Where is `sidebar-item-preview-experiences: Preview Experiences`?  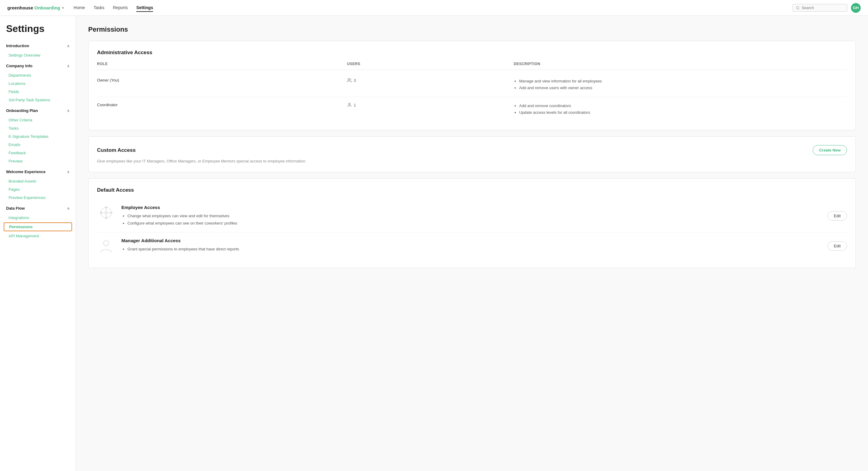 sidebar-item-preview-experiences: Preview Experiences is located at coordinates (38, 198).